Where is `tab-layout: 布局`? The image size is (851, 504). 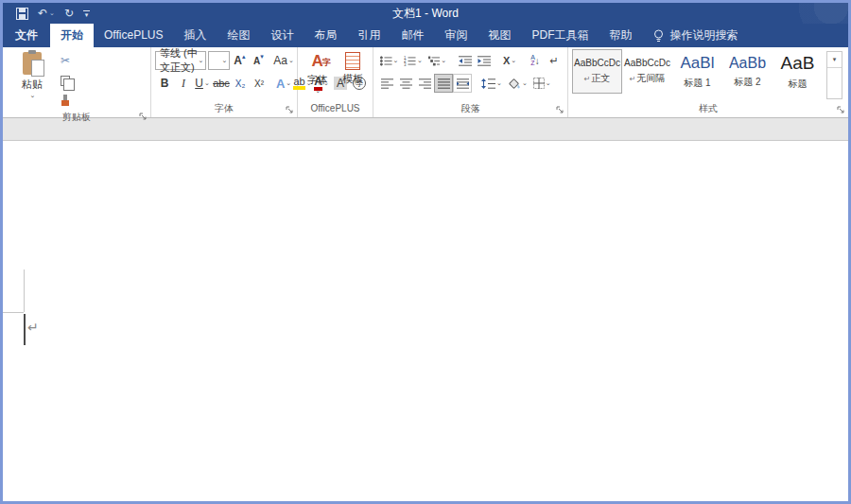
tab-layout: 布局 is located at coordinates (325, 36).